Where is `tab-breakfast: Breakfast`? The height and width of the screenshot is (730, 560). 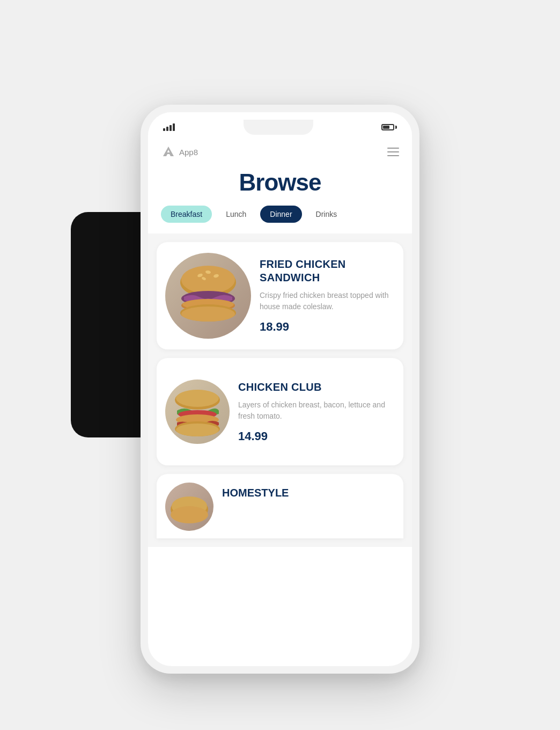 tab-breakfast: Breakfast is located at coordinates (187, 214).